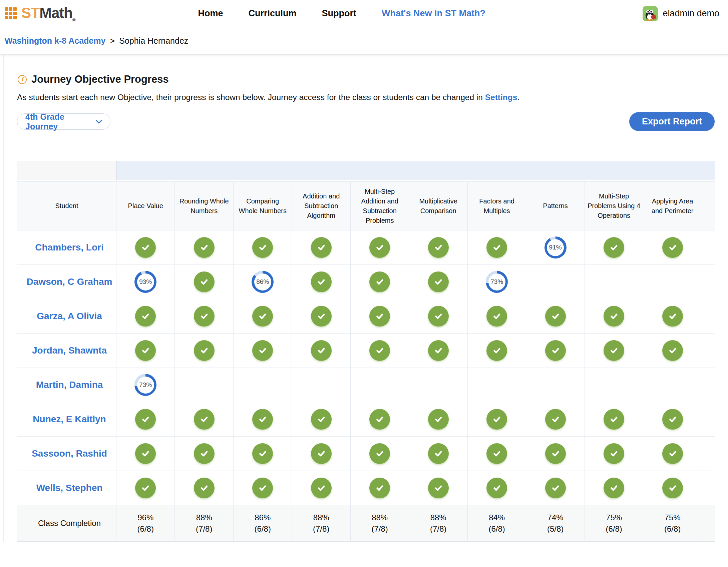 Image resolution: width=728 pixels, height=567 pixels. What do you see at coordinates (67, 247) in the screenshot?
I see `student-name-cell: Chambers, Lori` at bounding box center [67, 247].